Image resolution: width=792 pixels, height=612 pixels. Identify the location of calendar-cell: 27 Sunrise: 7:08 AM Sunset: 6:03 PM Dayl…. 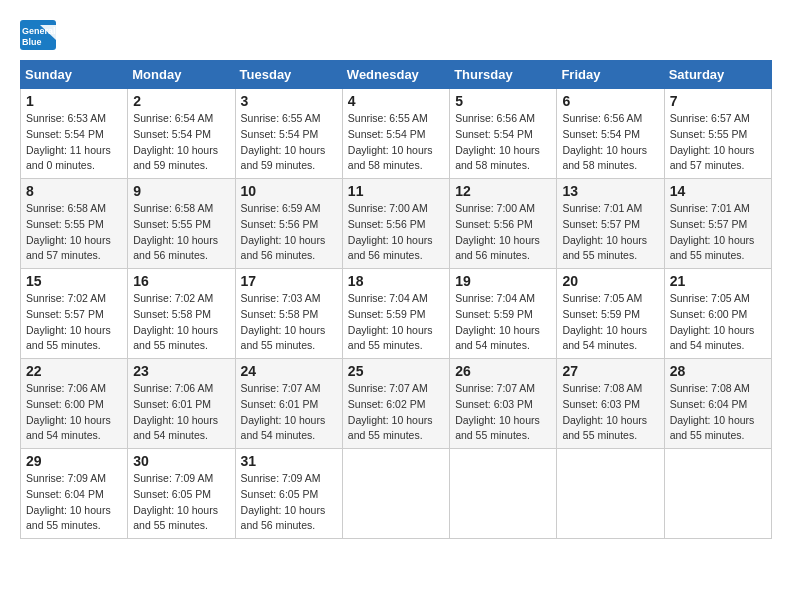
(610, 404).